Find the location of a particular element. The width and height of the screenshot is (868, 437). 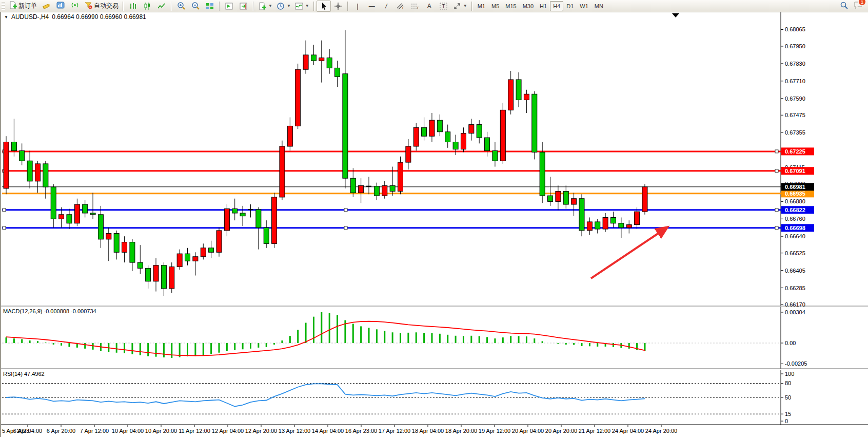

time-tick-label: 24 Apr 04:00 is located at coordinates (628, 431).